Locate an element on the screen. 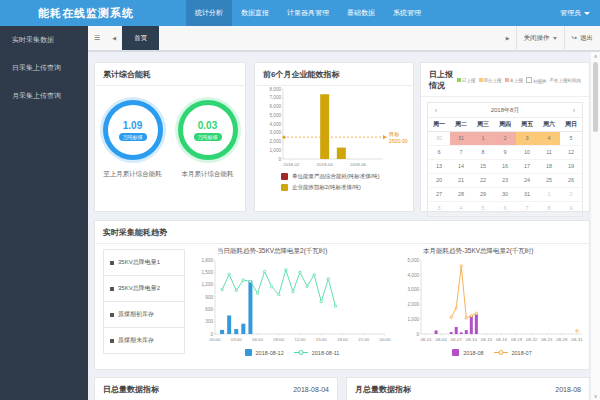 This screenshot has width=600, height=400. scroll-tabs-left-icon: ◀ is located at coordinates (114, 38).